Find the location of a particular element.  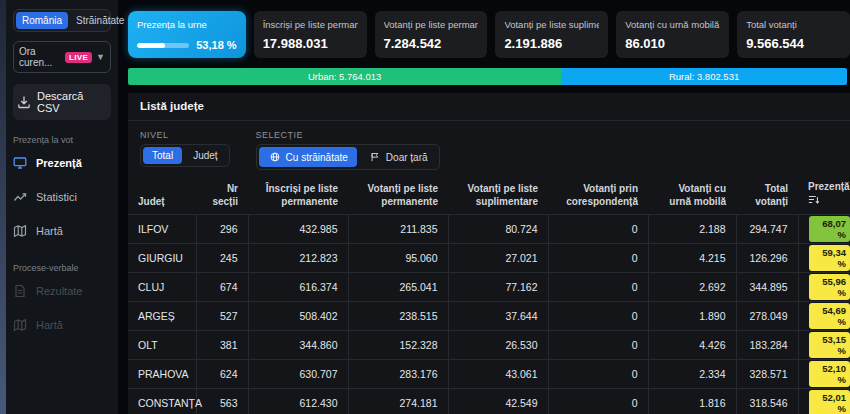

value-cell: 4.426 is located at coordinates (692, 346).